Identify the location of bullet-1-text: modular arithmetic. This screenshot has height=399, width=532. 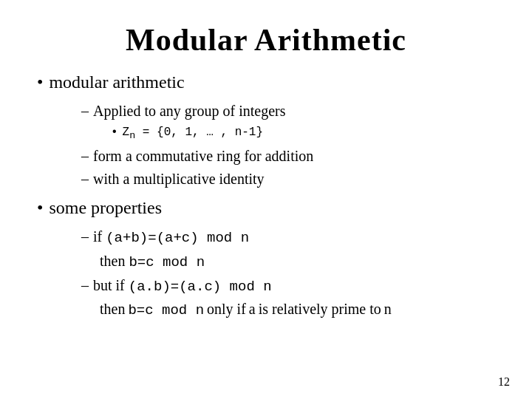
(117, 83).